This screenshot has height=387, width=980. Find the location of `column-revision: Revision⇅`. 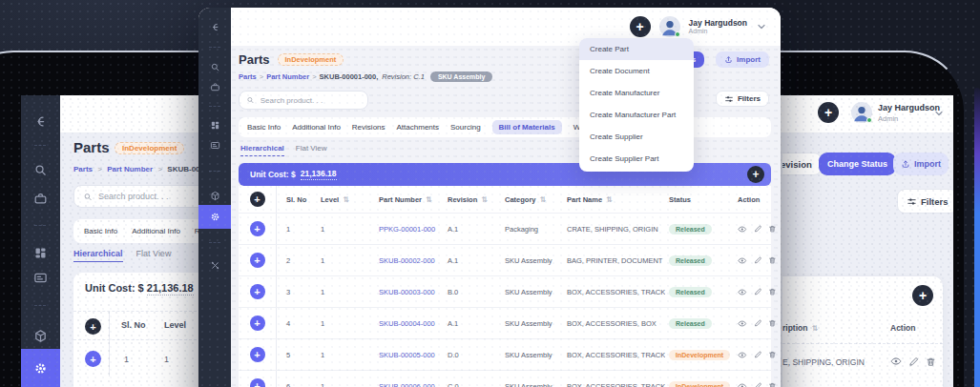

column-revision: Revision⇅ is located at coordinates (472, 200).